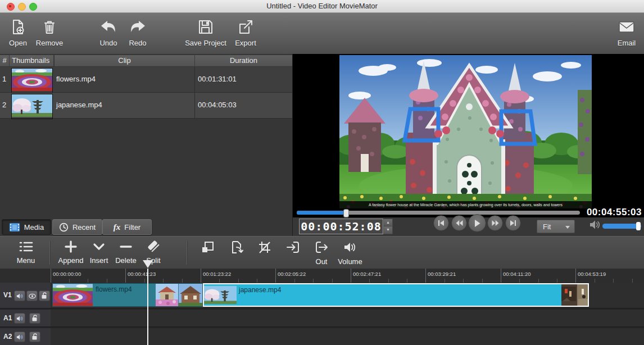 Image resolution: width=644 pixels, height=345 pixels. Describe the element at coordinates (76, 79) in the screenshot. I see `clip-name: flowers.mp4` at that location.